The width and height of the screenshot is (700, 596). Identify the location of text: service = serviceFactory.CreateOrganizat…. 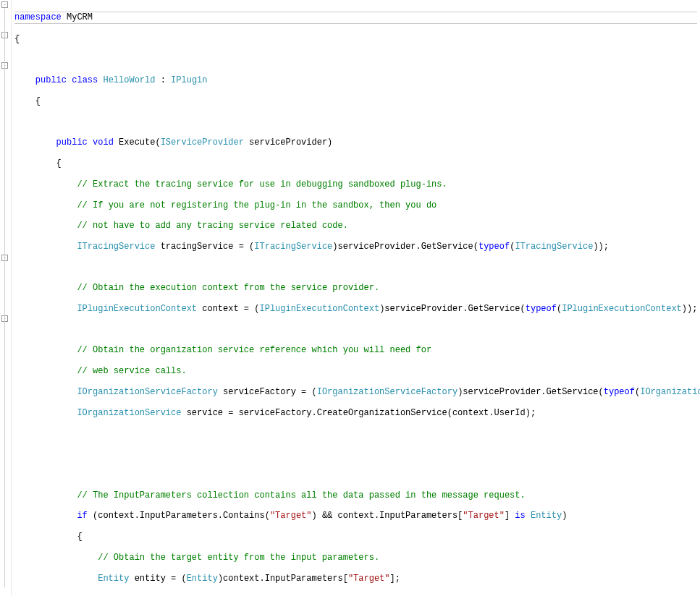
(358, 413).